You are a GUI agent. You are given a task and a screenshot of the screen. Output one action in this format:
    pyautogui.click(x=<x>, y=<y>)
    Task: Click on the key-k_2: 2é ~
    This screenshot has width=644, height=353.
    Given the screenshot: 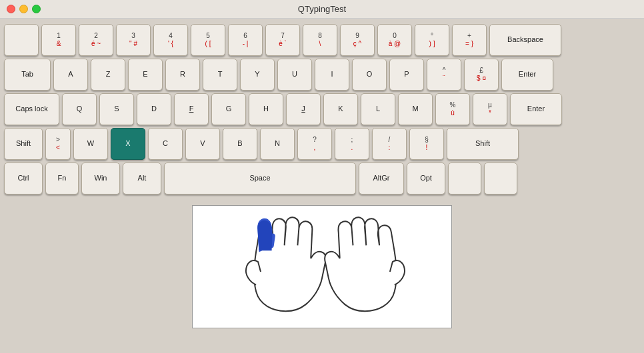 What is the action you would take?
    pyautogui.click(x=96, y=40)
    